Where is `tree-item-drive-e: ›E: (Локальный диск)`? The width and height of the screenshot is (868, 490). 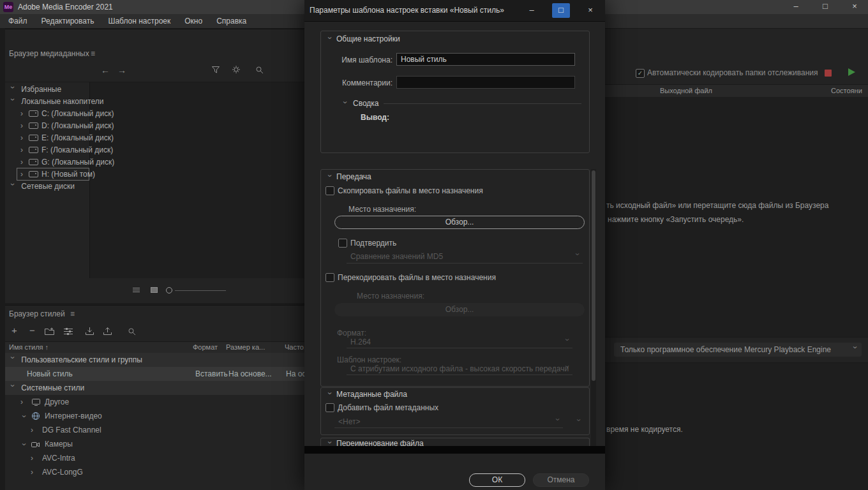 tree-item-drive-e: ›E: (Локальный диск) is located at coordinates (67, 138).